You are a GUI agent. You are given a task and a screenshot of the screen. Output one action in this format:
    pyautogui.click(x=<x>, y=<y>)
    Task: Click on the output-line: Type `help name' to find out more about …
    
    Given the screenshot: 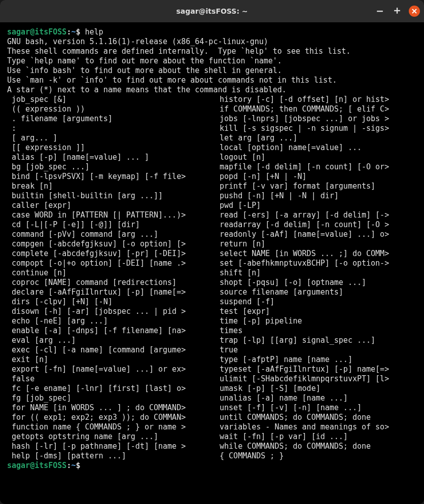 What is the action you would take?
    pyautogui.click(x=212, y=61)
    